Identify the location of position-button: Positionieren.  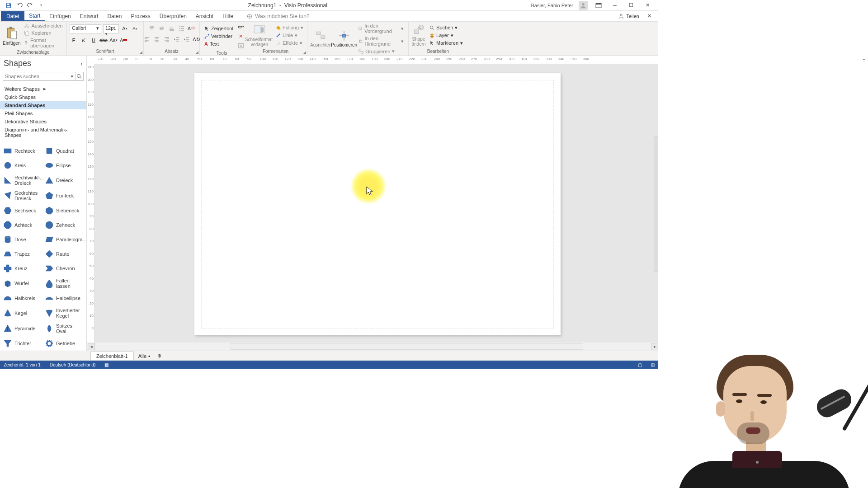
(344, 39).